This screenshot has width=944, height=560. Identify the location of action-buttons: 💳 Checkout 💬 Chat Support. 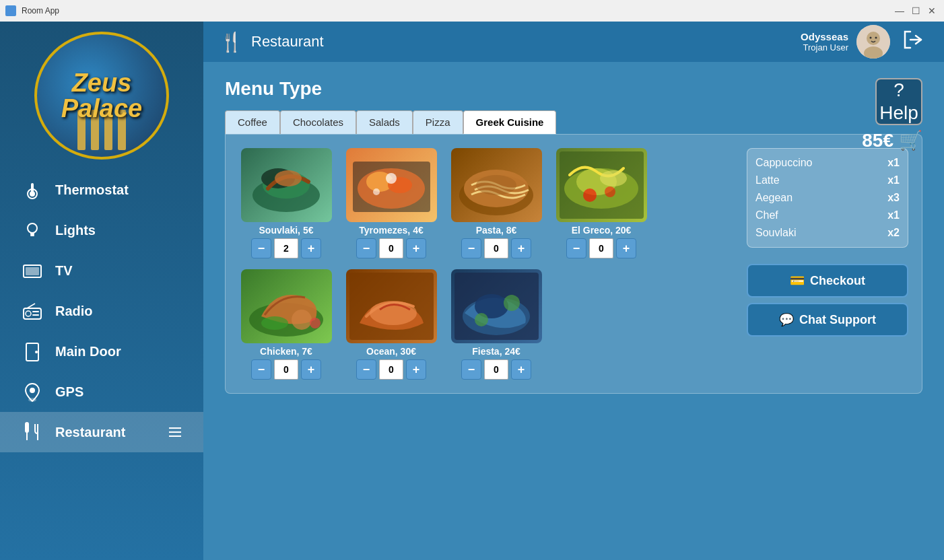
(828, 300).